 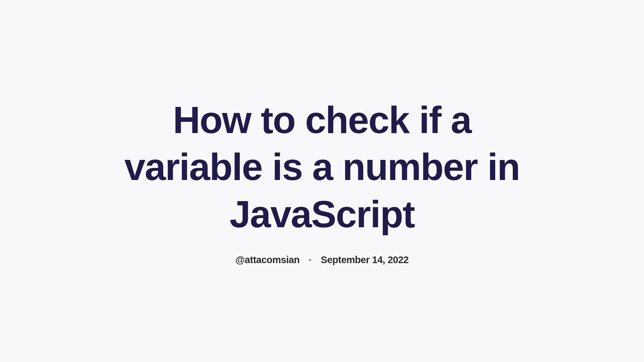 I want to click on dot-separator-icon, so click(x=310, y=260).